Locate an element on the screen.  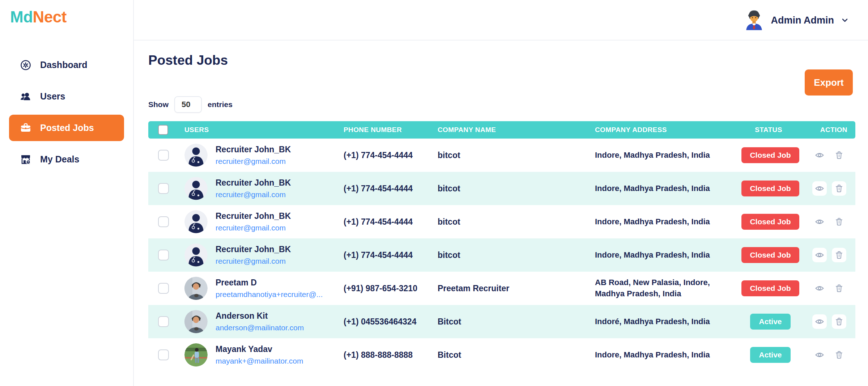
phone-cell: (+1) 888-888-8888 is located at coordinates (387, 355).